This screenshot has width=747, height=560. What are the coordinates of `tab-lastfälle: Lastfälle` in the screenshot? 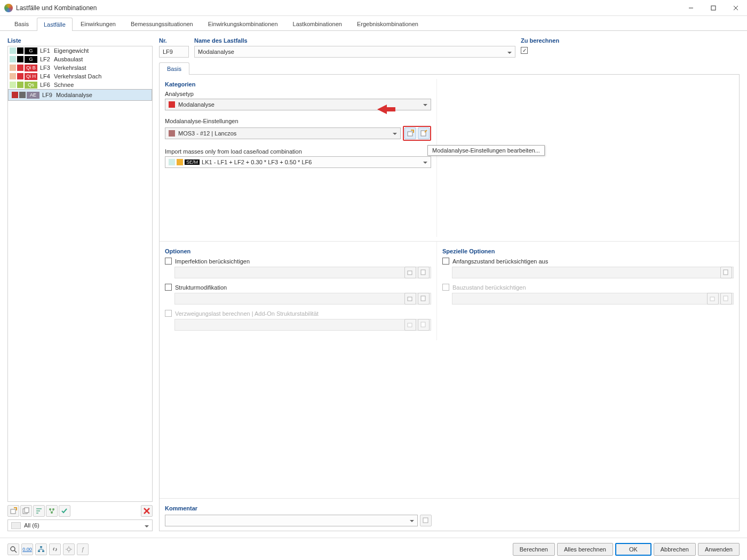 It's located at (54, 25).